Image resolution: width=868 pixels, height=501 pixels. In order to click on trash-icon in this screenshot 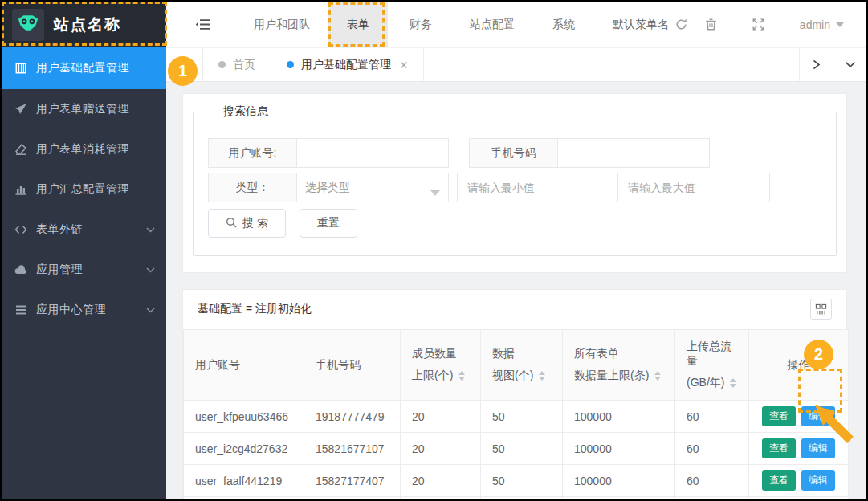, I will do `click(711, 24)`.